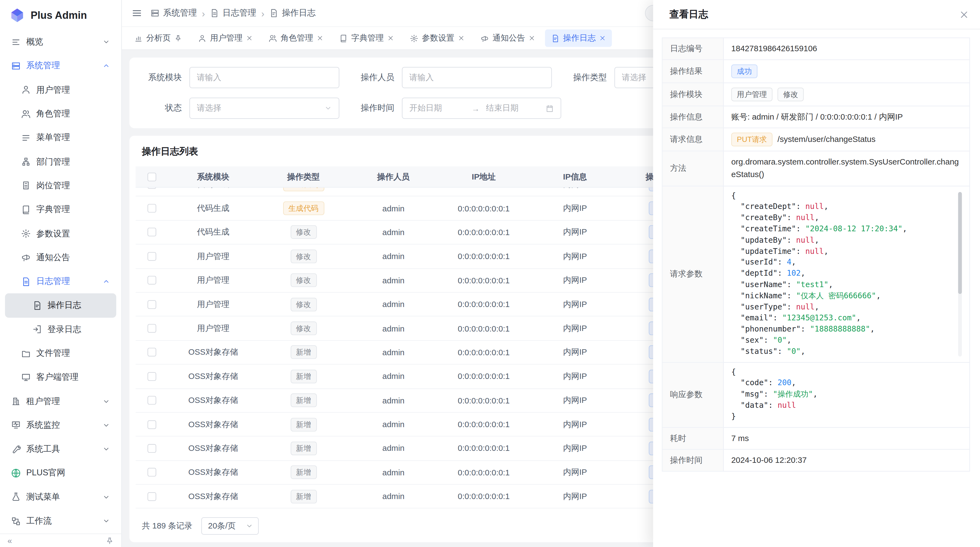 The height and width of the screenshot is (547, 980). What do you see at coordinates (61, 282) in the screenshot?
I see `sidebar-item-日志管理: 日志管理` at bounding box center [61, 282].